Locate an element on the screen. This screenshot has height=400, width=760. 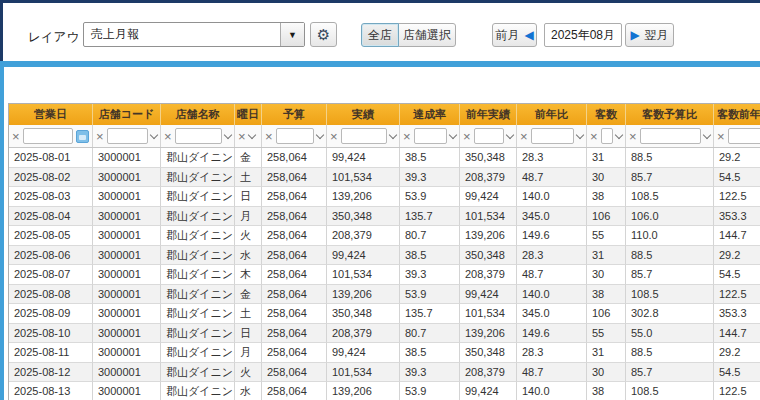
month-field: 2025年08月 is located at coordinates (583, 35).